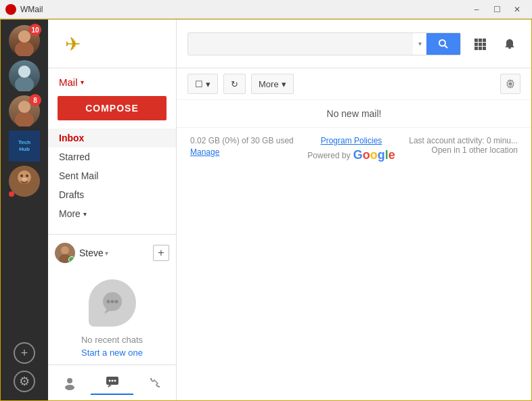  Describe the element at coordinates (242, 141) in the screenshot. I see `storage-text: 0.02 GB (0%) of 30 GB used` at that location.